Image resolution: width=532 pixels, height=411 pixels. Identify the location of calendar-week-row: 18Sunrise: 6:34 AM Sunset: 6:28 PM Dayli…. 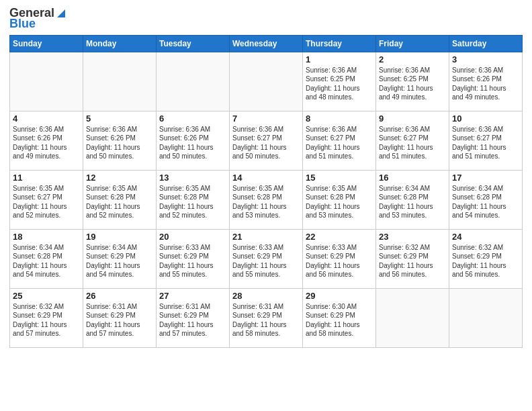
(266, 259).